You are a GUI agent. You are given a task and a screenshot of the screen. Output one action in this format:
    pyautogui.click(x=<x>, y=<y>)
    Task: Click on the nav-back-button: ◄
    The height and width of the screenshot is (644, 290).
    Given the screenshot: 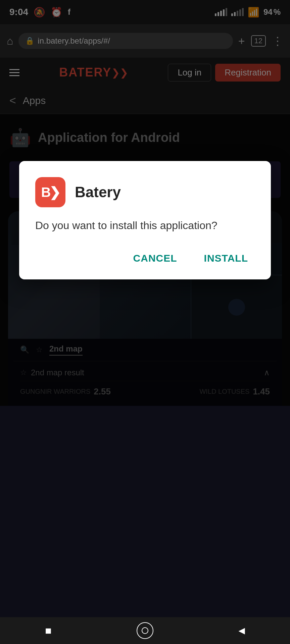 What is the action you would take?
    pyautogui.click(x=242, y=631)
    